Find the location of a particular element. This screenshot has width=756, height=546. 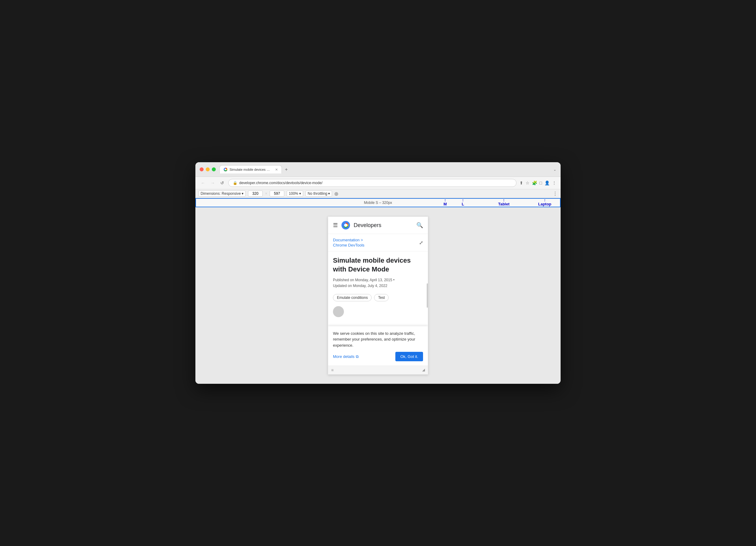

dimensions-dropdown: Dimensions: Responsive ▾ is located at coordinates (222, 194).